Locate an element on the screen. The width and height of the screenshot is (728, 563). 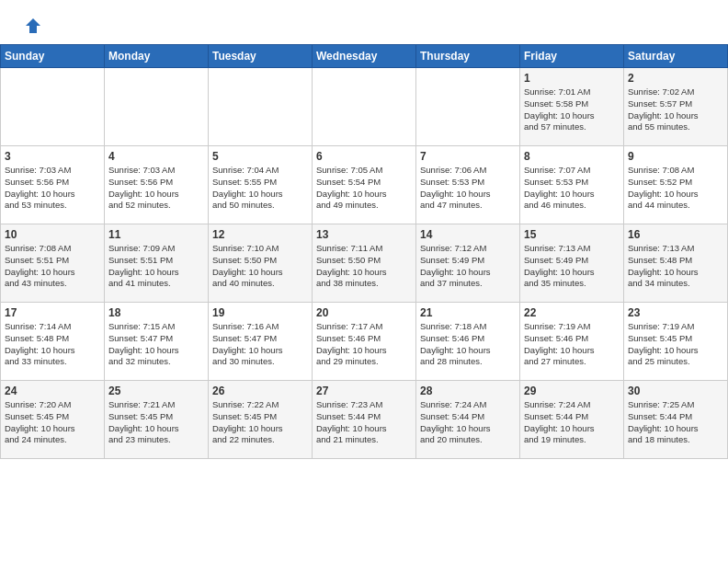
calendar-cell: 4Sunrise: 7:03 AM Sunset: 5:56 PM Daylig… is located at coordinates (156, 186).